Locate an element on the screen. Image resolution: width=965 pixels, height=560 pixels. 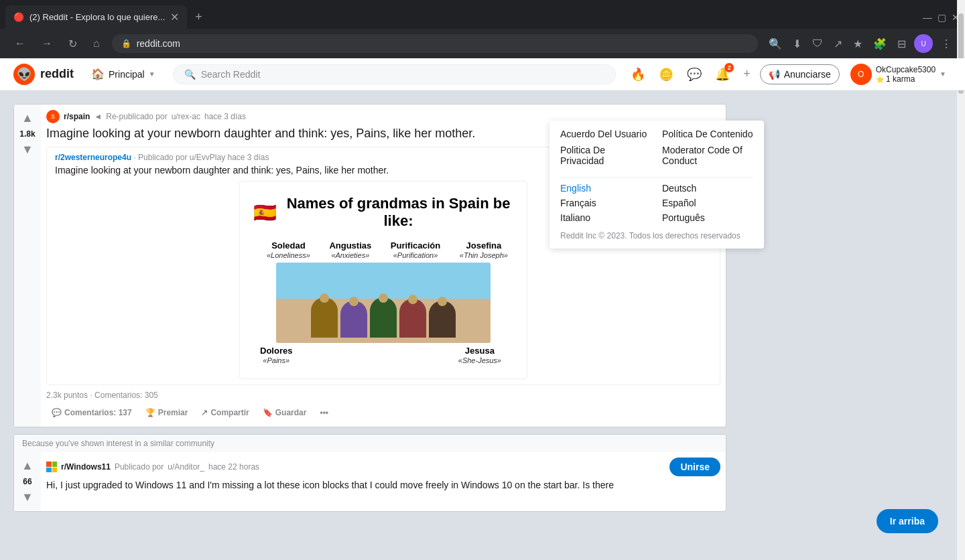
award-icon: 🏆 is located at coordinates (150, 413).